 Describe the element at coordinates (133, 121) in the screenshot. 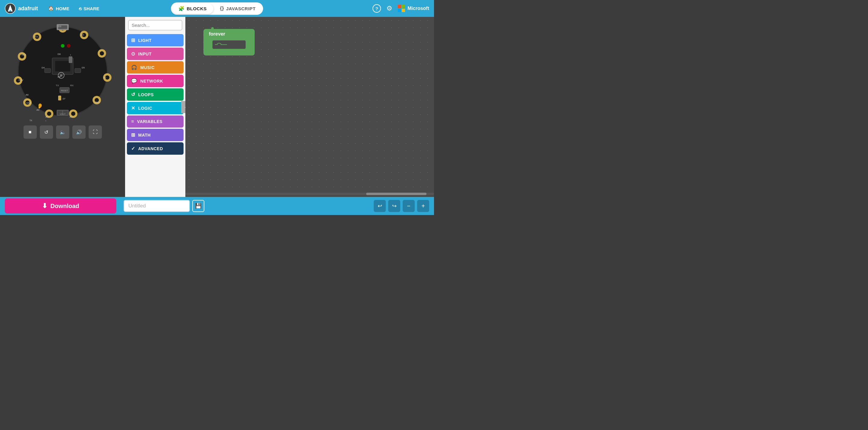

I see `variables-icon: ≡` at that location.